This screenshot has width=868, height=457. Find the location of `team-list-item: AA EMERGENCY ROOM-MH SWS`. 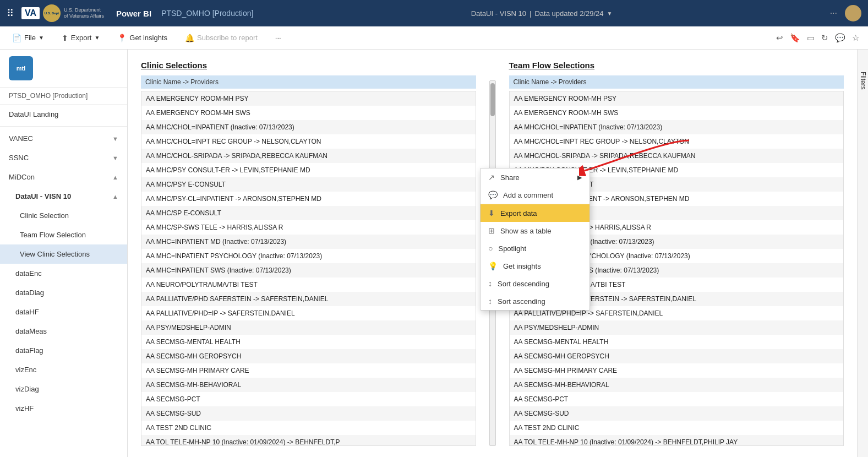

team-list-item: AA EMERGENCY ROOM-MH SWS is located at coordinates (677, 113).